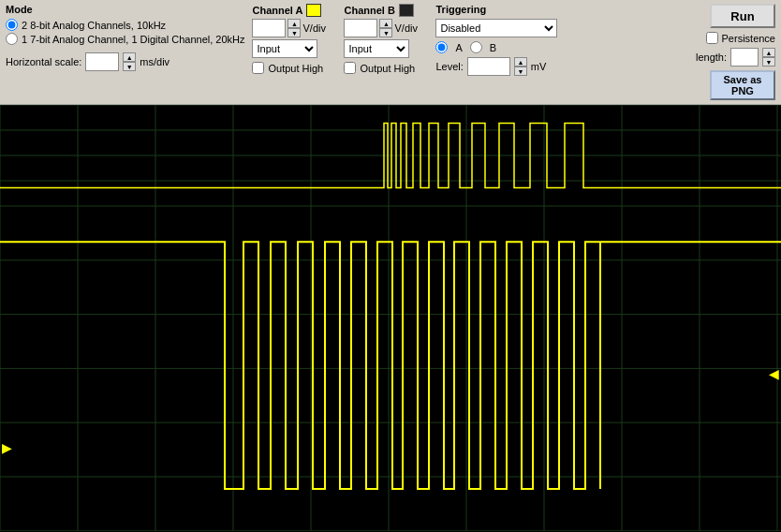  I want to click on channel-b-vdiv-spinner: ▲ ▼, so click(386, 28).